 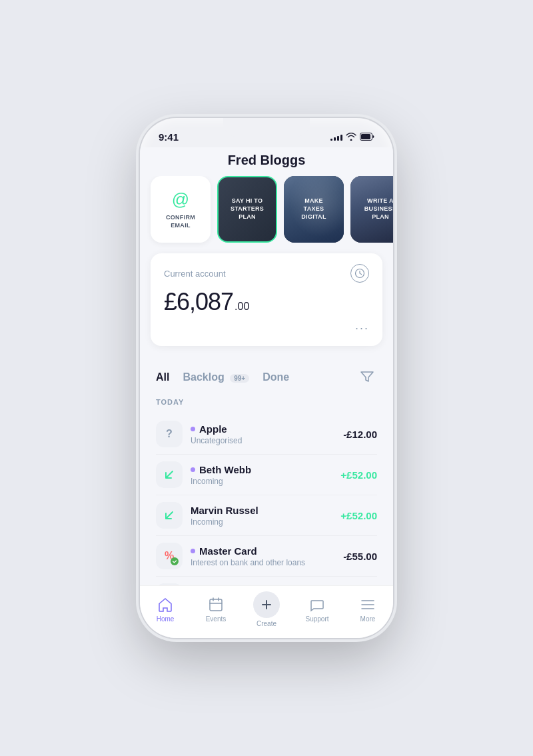 What do you see at coordinates (216, 619) in the screenshot?
I see `events-label: Events` at bounding box center [216, 619].